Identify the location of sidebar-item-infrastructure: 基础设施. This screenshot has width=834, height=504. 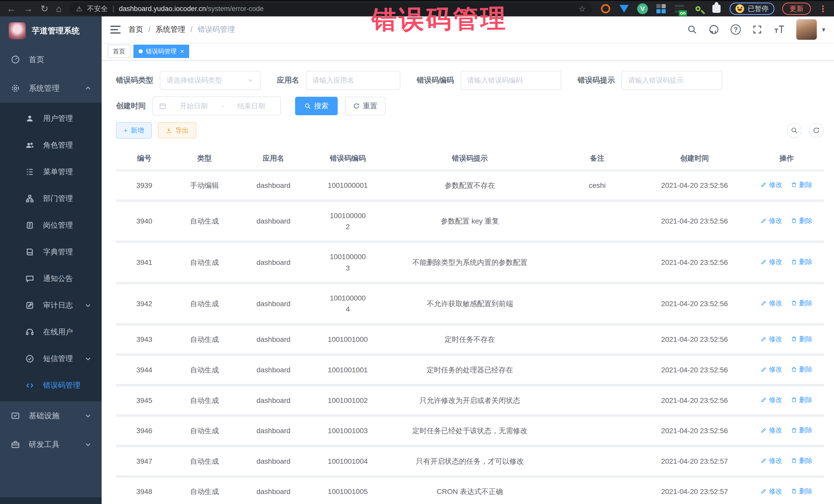
(51, 416).